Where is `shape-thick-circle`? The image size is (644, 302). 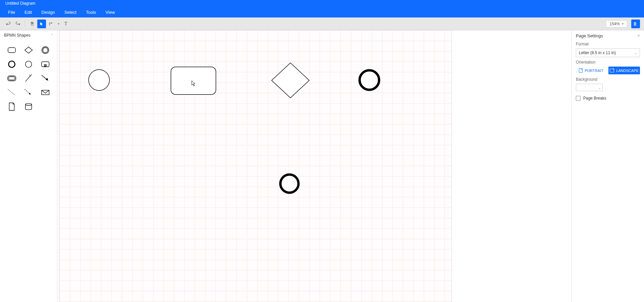
shape-thick-circle is located at coordinates (12, 64).